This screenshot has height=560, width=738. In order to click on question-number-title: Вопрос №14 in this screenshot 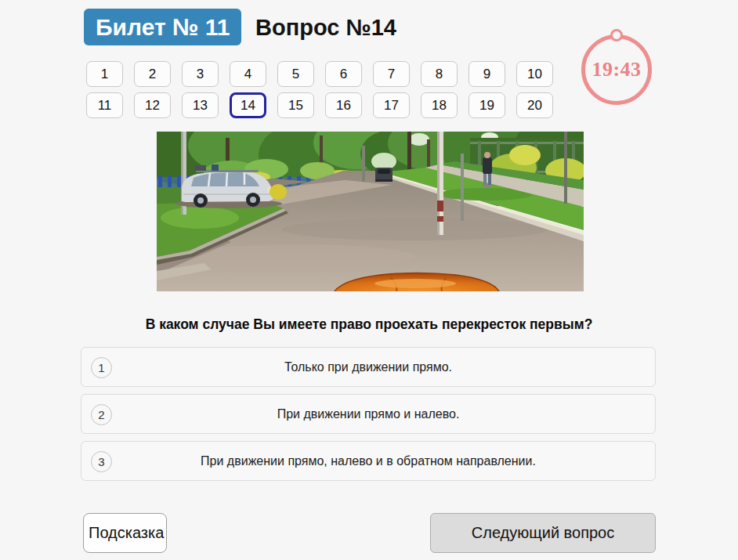, I will do `click(326, 27)`.